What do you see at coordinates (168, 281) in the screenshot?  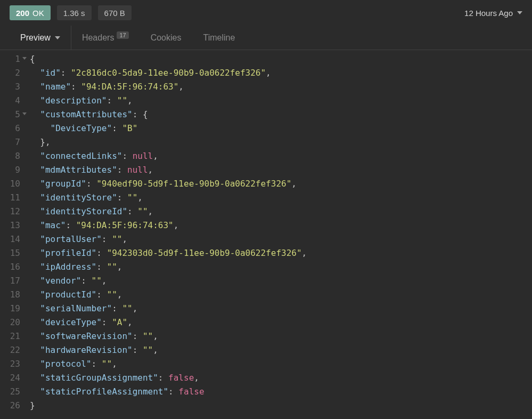 I see `code-line: "vendor": "",` at bounding box center [168, 281].